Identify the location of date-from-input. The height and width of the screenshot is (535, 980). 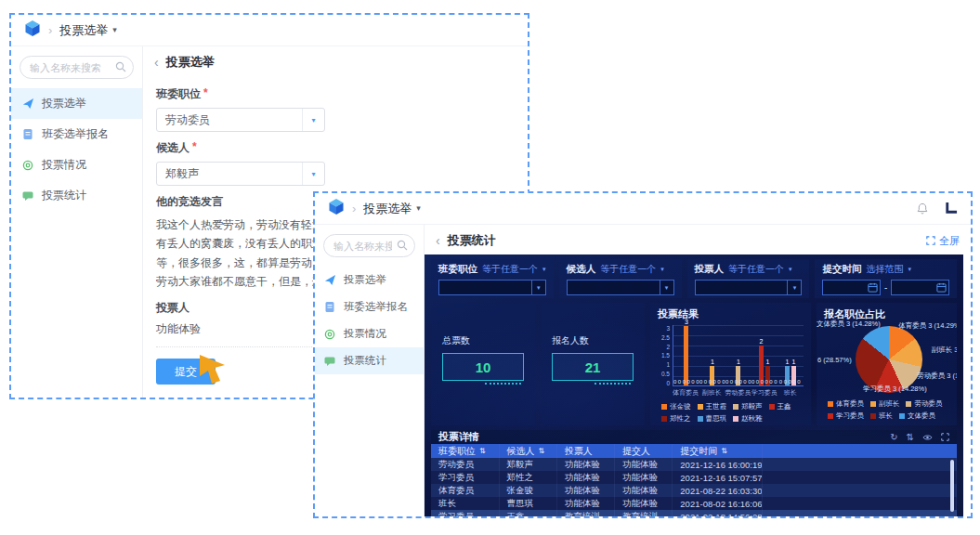
(851, 288).